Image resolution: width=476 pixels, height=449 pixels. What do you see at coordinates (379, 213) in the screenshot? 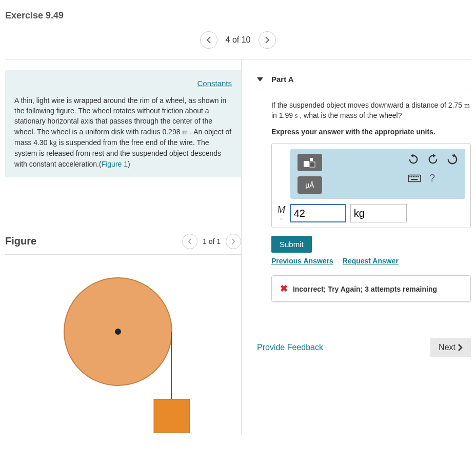
I see `answer-unit-input` at bounding box center [379, 213].